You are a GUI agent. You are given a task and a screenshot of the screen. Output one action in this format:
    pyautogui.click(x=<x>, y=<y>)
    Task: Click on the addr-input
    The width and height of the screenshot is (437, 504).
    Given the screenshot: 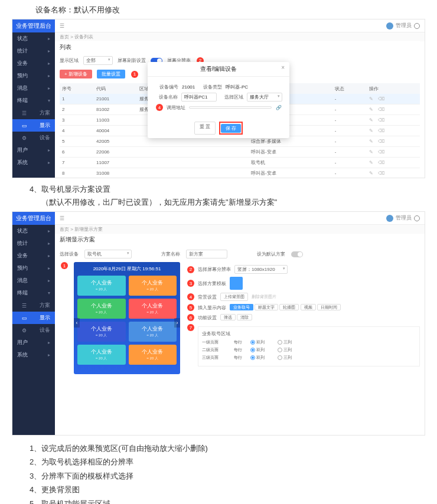 What is the action you would take?
    pyautogui.click(x=230, y=107)
    